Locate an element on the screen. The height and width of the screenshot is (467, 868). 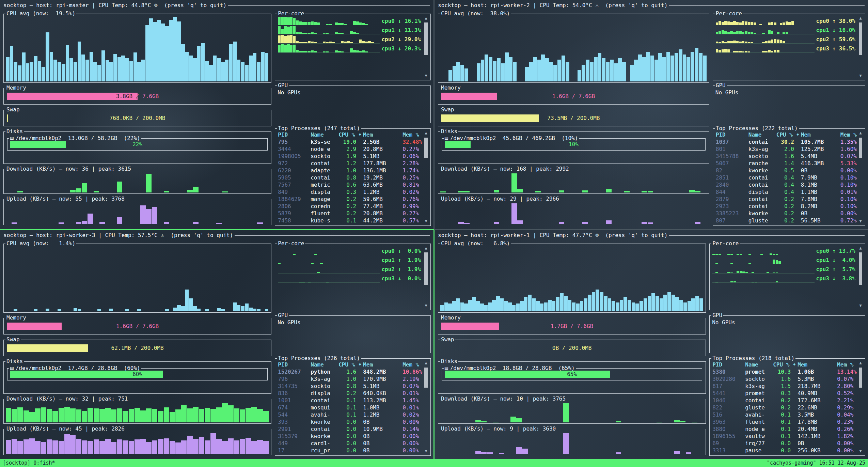
process-row: 544avahi-0.11.2MB0.02% is located at coordinates (353, 415).